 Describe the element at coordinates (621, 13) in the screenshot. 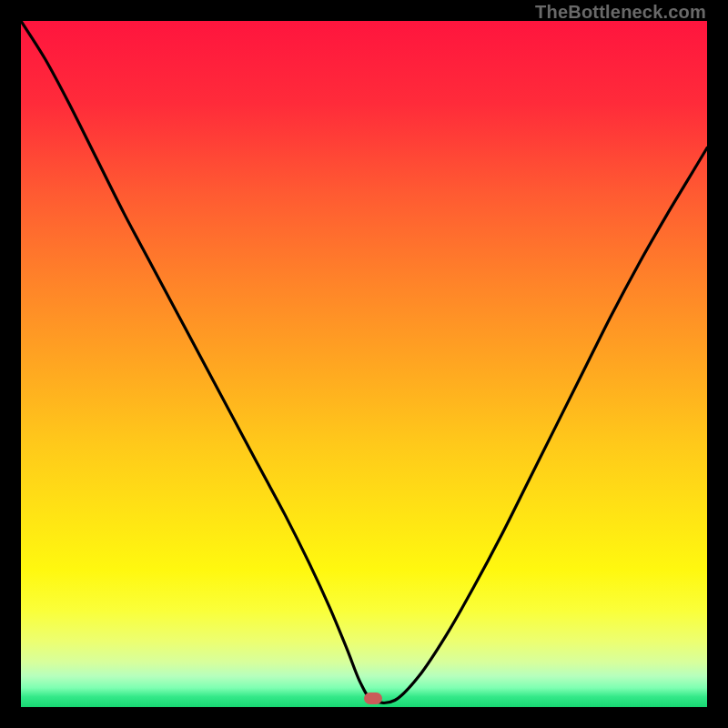

I see `watermark-label: TheBottleneck.com` at that location.